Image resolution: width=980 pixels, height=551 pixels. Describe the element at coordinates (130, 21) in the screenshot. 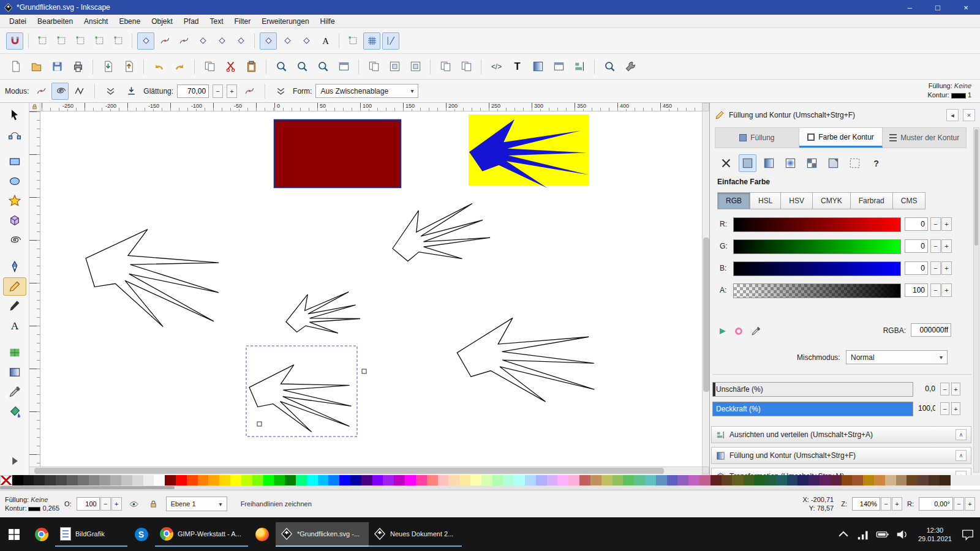

I see `menu-ebene: Ebene` at that location.